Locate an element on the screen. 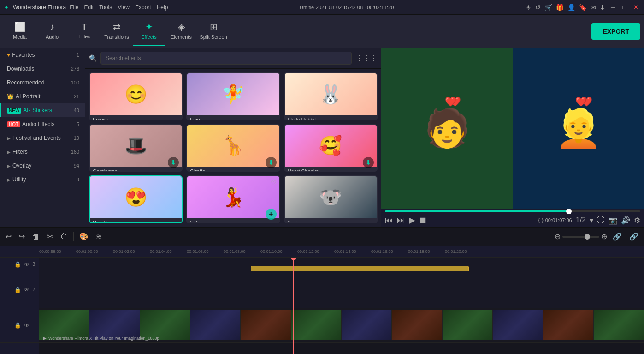  preview-right-controls: 1/2 ▾ ⛶ 📷 🔊 ⚙ is located at coordinates (608, 221).